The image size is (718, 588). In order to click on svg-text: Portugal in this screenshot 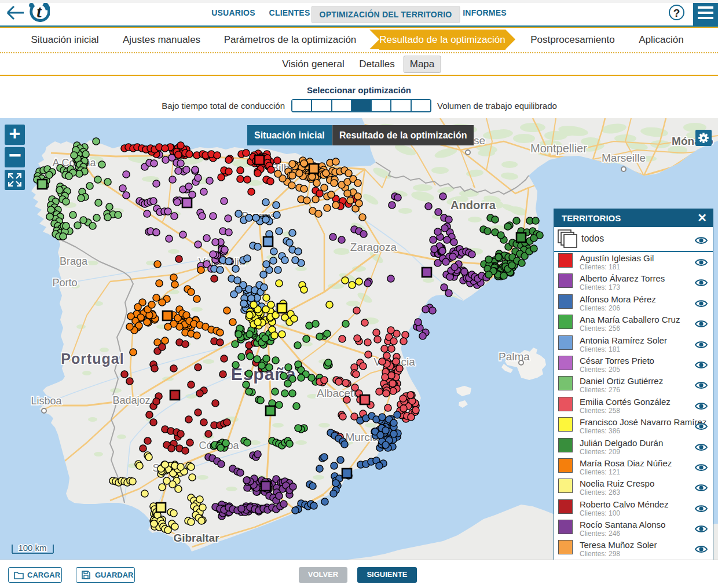, I will do `click(93, 359)`.